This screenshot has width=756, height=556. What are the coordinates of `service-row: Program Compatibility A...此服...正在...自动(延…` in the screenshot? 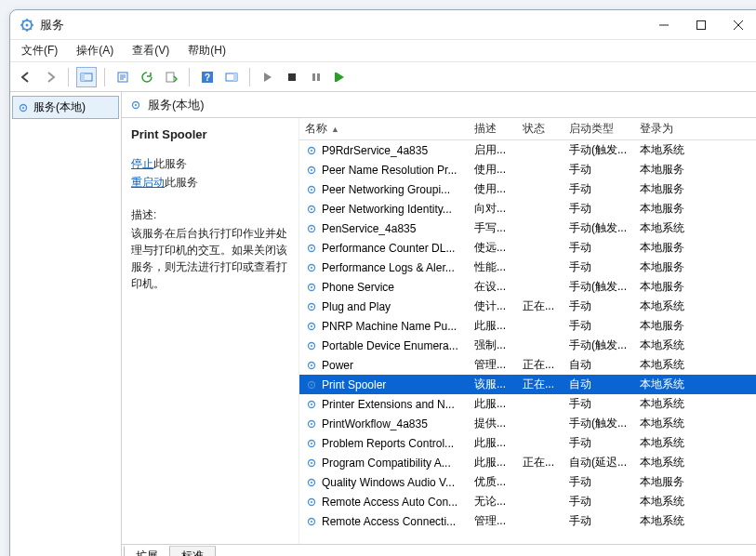 It's located at (528, 463).